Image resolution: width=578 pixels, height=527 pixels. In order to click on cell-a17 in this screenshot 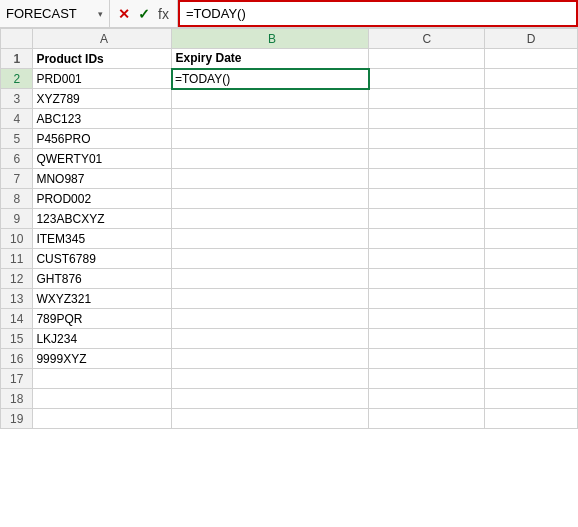, I will do `click(102, 379)`.